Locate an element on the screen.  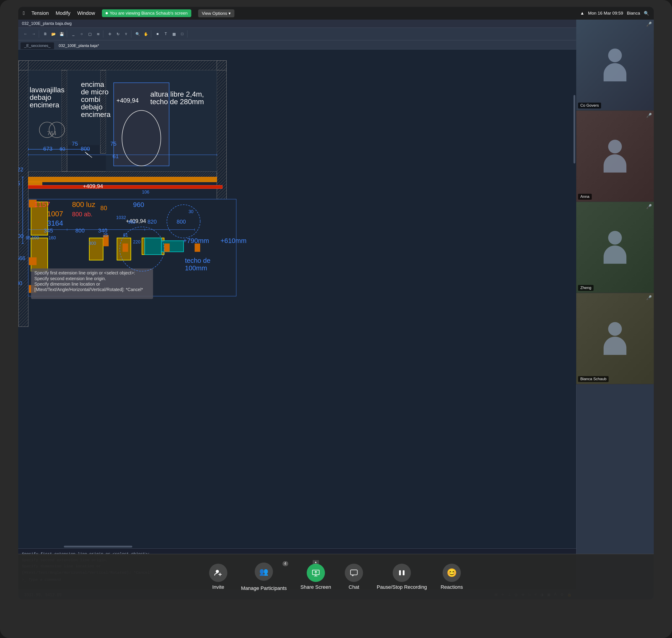
toolbar-circle: ○ is located at coordinates (82, 34).